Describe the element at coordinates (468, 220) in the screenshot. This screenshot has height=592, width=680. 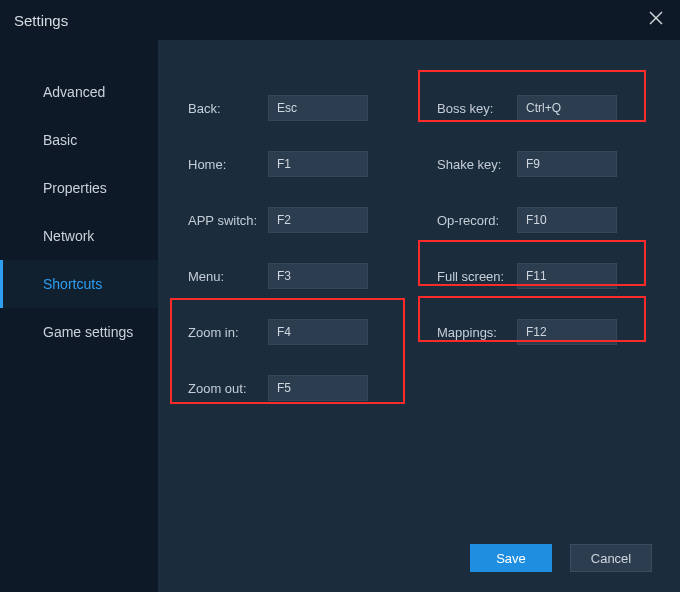
I see `shortcut-label: Op-record:` at that location.